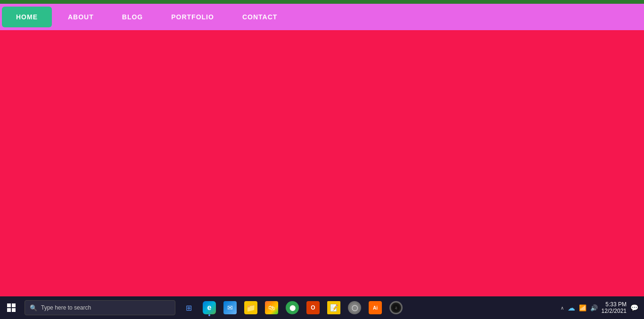  What do you see at coordinates (209, 308) in the screenshot?
I see `edge-button: e` at bounding box center [209, 308].